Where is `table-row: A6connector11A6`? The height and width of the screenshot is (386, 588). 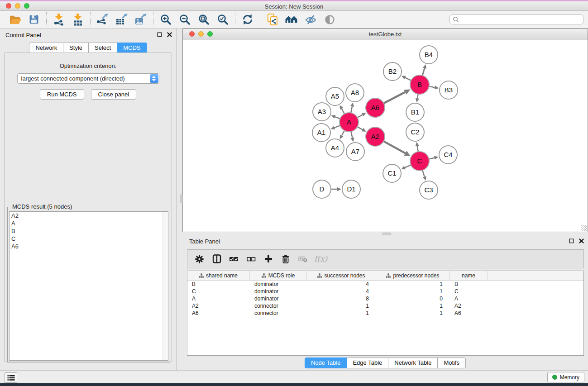 table-row: A6connector11A6 is located at coordinates (386, 313).